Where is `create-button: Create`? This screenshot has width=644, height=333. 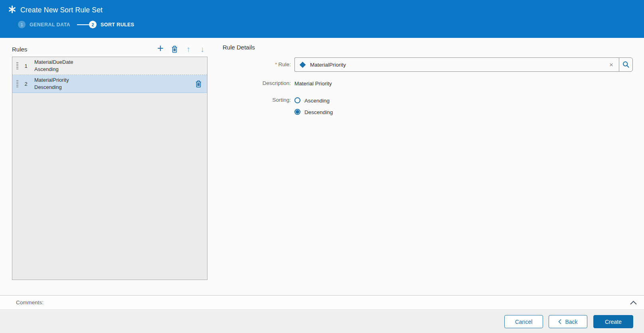 create-button: Create is located at coordinates (613, 321).